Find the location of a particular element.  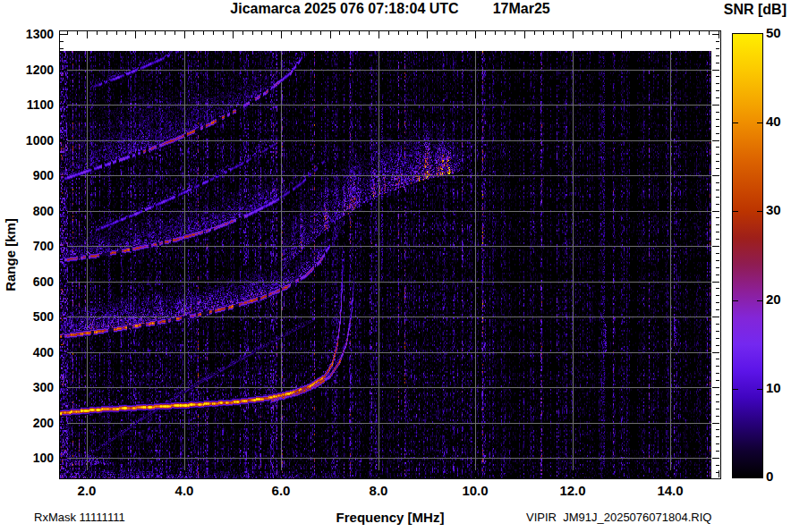

y-tick-label: 400 is located at coordinates (30, 352).